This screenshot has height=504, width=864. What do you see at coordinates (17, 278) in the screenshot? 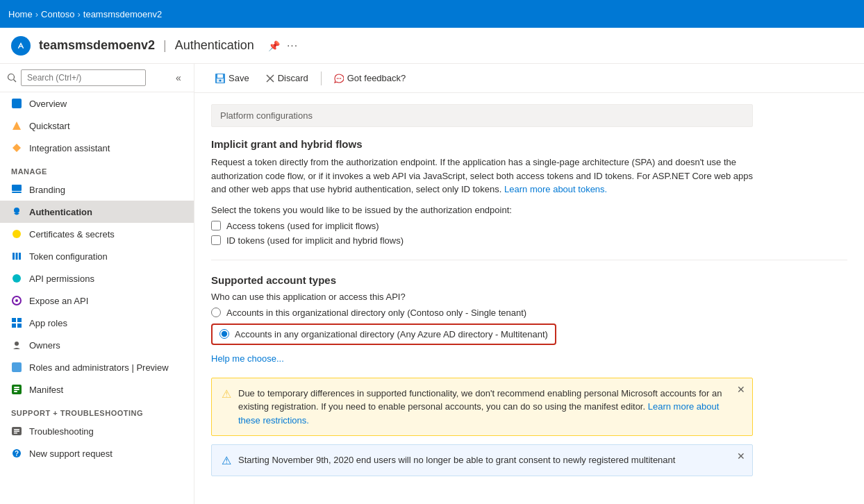
I see `api-permissions-icon` at bounding box center [17, 278].